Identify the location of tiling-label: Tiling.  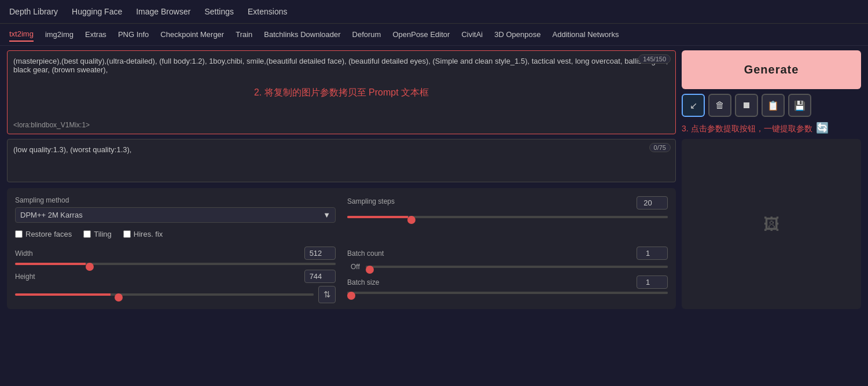
(97, 234).